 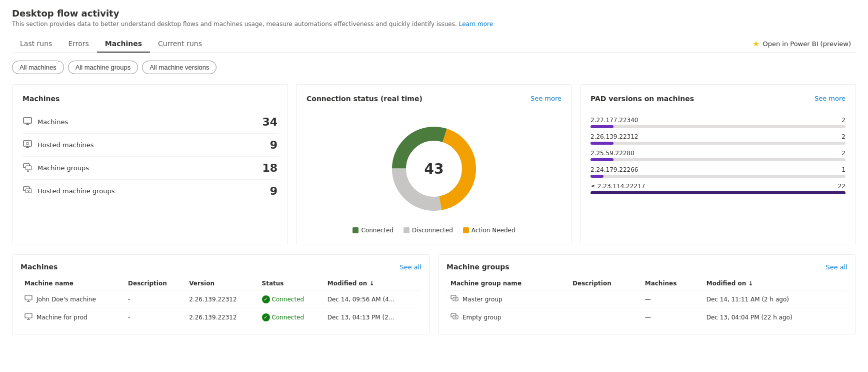 What do you see at coordinates (76, 191) in the screenshot?
I see `hosted-machine-groups-label: Hosted machine groups` at bounding box center [76, 191].